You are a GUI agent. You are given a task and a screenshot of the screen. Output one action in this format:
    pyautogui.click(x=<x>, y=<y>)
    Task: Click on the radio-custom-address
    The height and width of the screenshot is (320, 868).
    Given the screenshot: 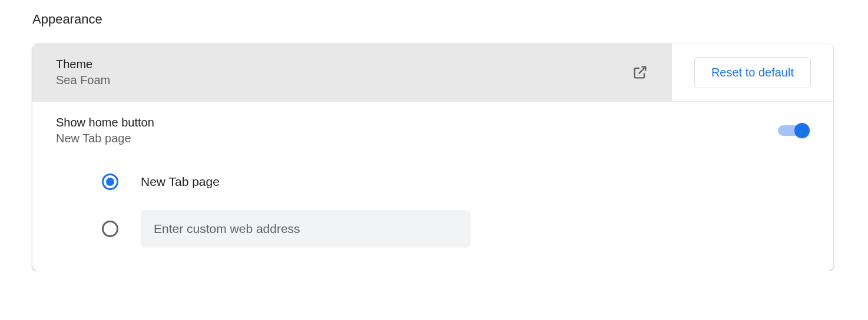 What is the action you would take?
    pyautogui.click(x=110, y=229)
    